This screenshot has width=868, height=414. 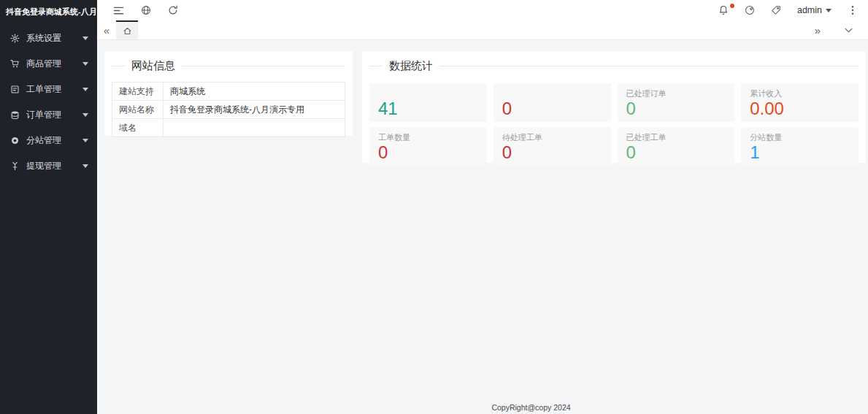 What do you see at coordinates (473, 30) in the screenshot?
I see `tab-spacer` at bounding box center [473, 30].